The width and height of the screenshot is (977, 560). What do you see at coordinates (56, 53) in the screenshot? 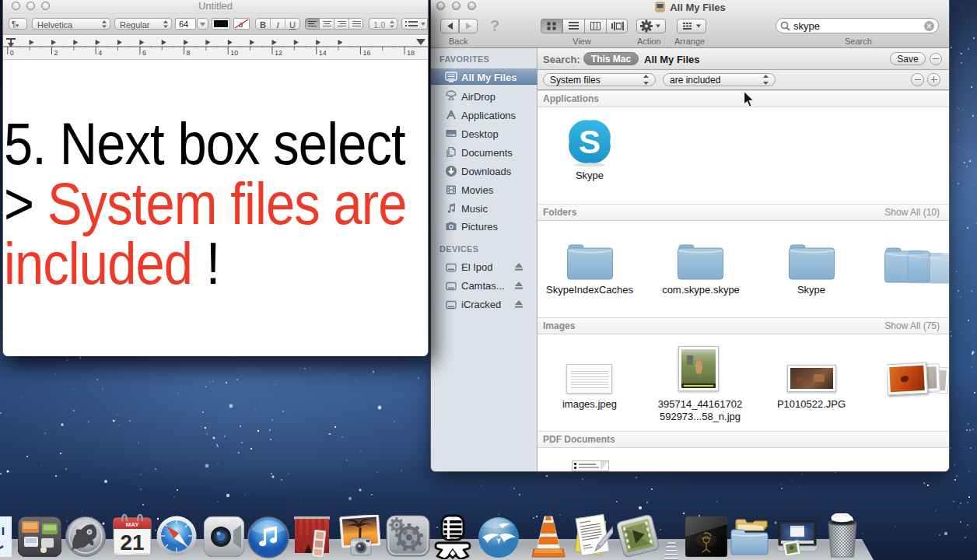
I see `svg-text: 2` at bounding box center [56, 53].